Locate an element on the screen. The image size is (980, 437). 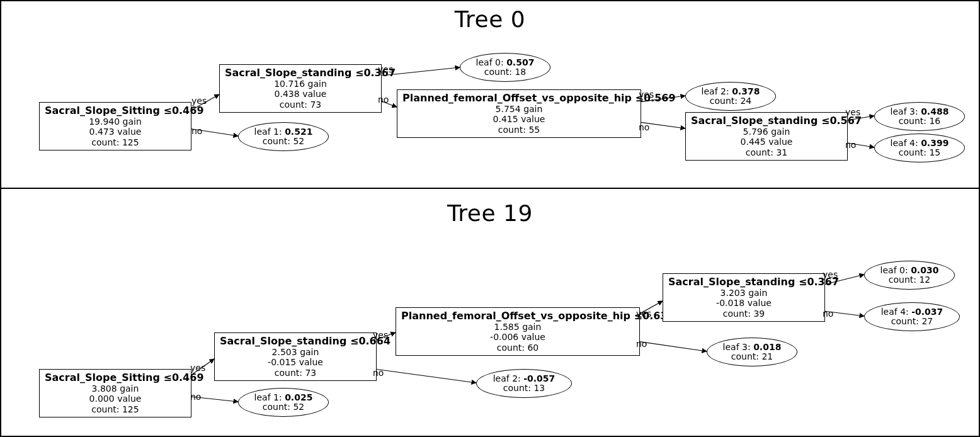
leaf-1: leaf 1: 0.025 count: 52 is located at coordinates (283, 402).